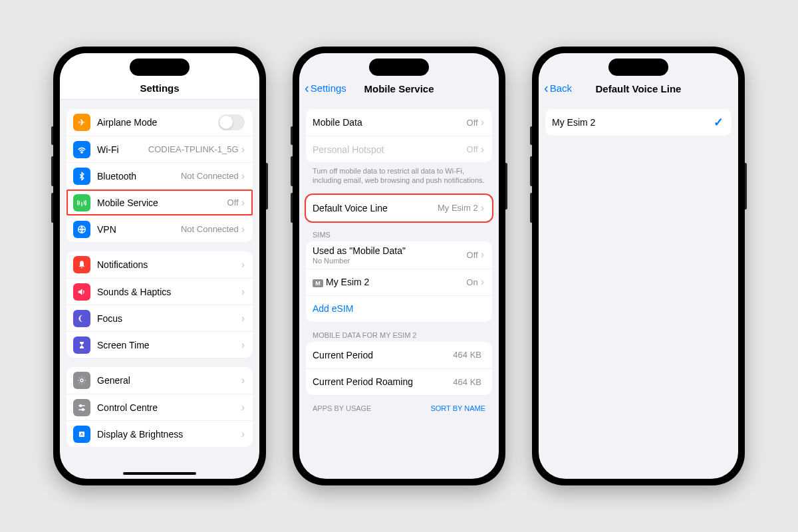  What do you see at coordinates (160, 344) in the screenshot?
I see `row-screentime: Screen Time ›` at bounding box center [160, 344].